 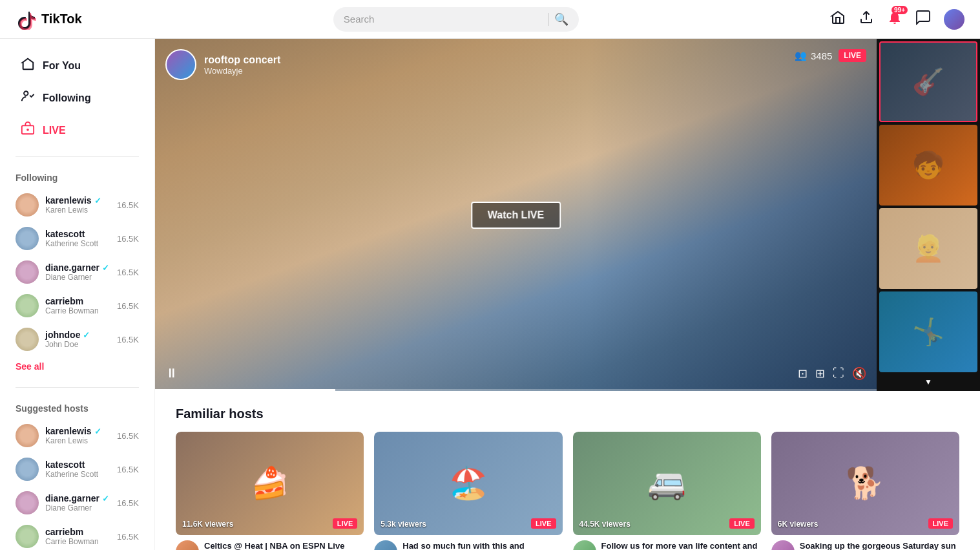 I want to click on logo: TikTok, so click(x=49, y=19).